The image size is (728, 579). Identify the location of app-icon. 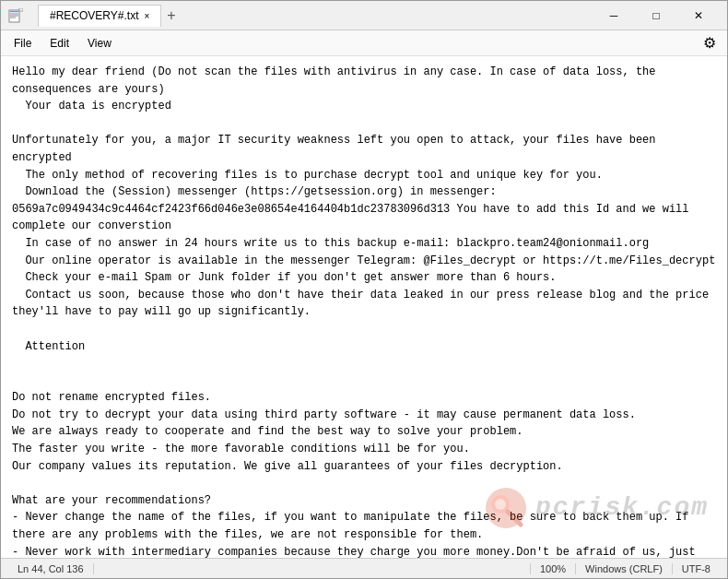
(16, 16).